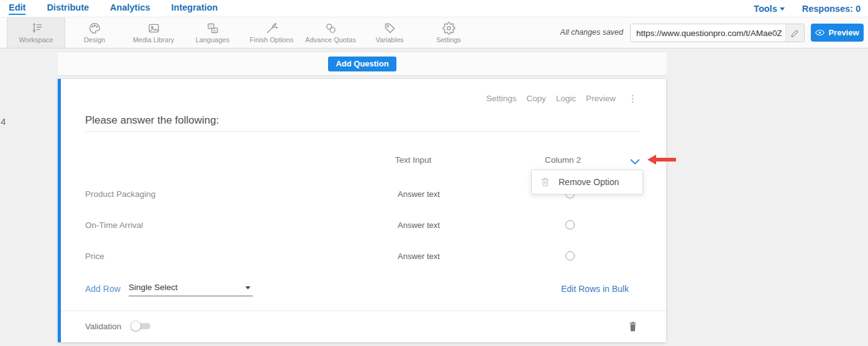  I want to click on toolbar-item-design: Design, so click(94, 32).